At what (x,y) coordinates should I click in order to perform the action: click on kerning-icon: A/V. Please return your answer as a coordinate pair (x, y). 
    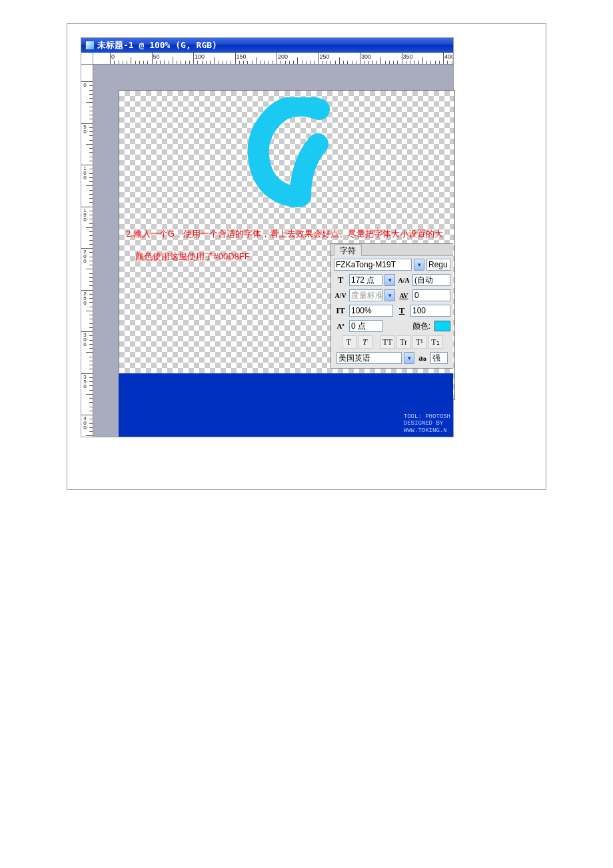
    Looking at the image, I should click on (340, 295).